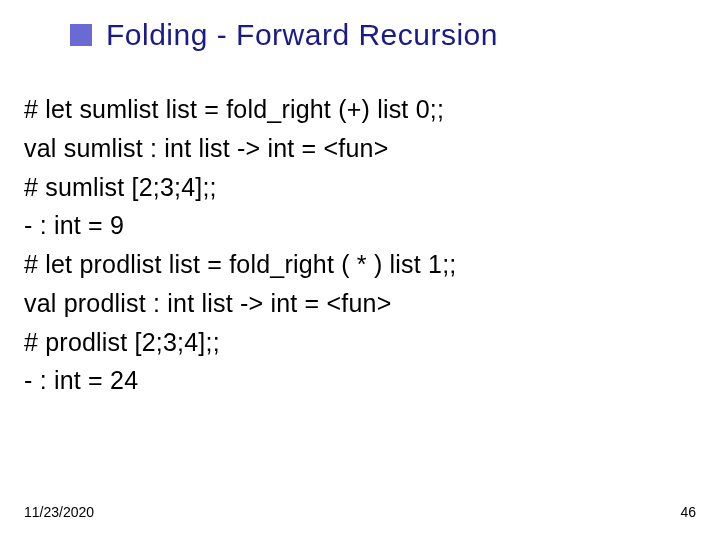 This screenshot has height=540, width=720. Describe the element at coordinates (360, 110) in the screenshot. I see `code-line: # let sumlist list = fold_right (+) list…` at that location.